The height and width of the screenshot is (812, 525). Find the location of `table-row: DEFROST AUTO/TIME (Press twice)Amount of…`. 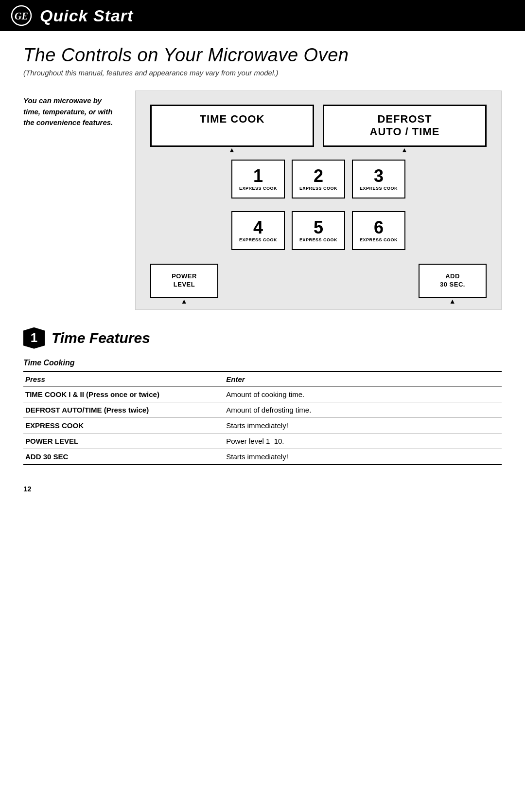

table-row: DEFROST AUTO/TIME (Press twice)Amount of… is located at coordinates (262, 410).